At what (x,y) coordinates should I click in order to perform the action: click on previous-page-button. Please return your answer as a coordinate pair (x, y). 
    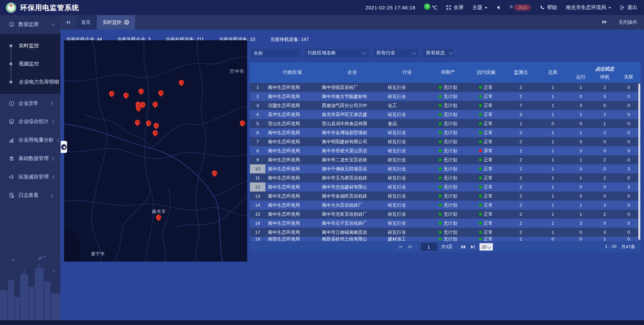
    Looking at the image, I should click on (409, 247).